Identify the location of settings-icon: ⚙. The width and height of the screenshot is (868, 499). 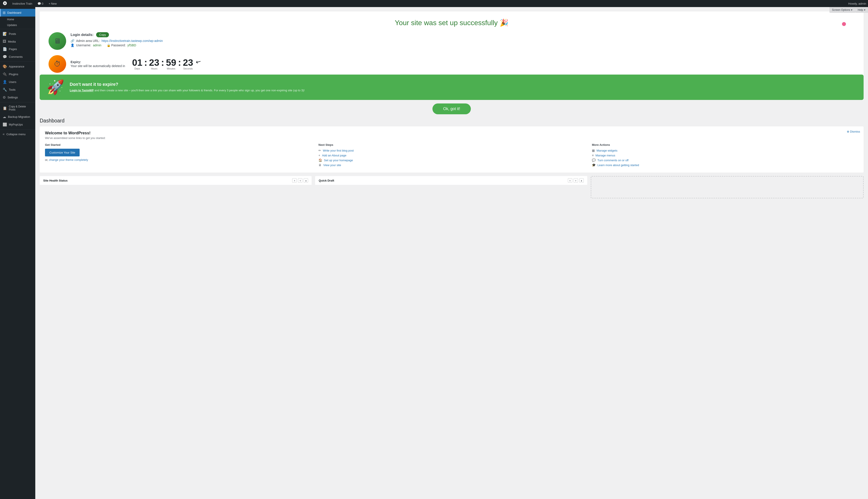
(4, 97).